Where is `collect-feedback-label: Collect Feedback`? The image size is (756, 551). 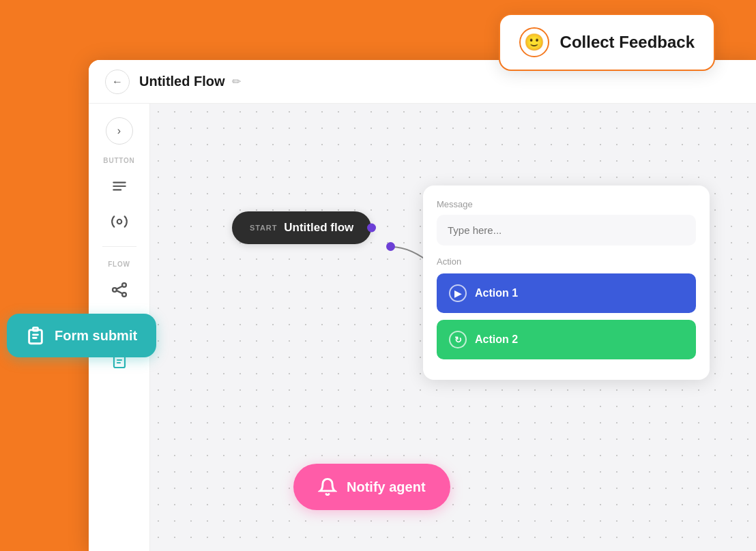 collect-feedback-label: Collect Feedback is located at coordinates (628, 42).